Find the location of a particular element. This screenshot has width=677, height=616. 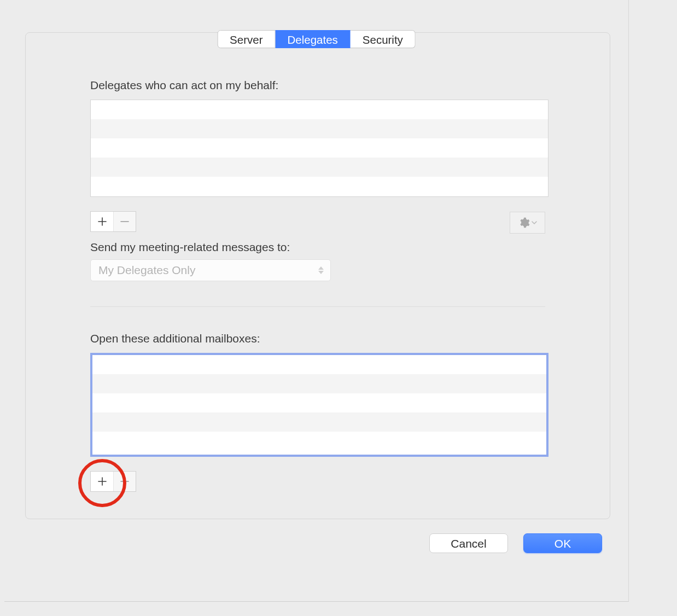

mailboxes-label: Open these additional mailboxes: is located at coordinates (318, 339).